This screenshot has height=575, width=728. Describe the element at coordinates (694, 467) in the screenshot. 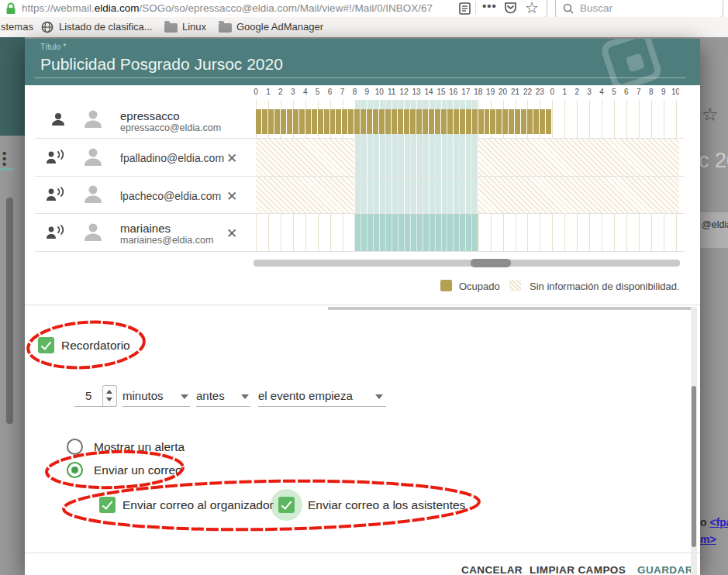

I see `dialog-scrollbar-thumb` at that location.